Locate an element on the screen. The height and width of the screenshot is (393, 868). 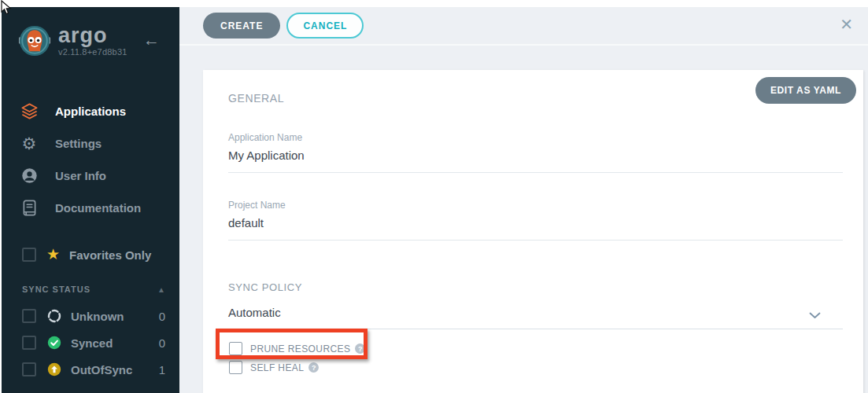
project-name-label: Project Name is located at coordinates (535, 205).